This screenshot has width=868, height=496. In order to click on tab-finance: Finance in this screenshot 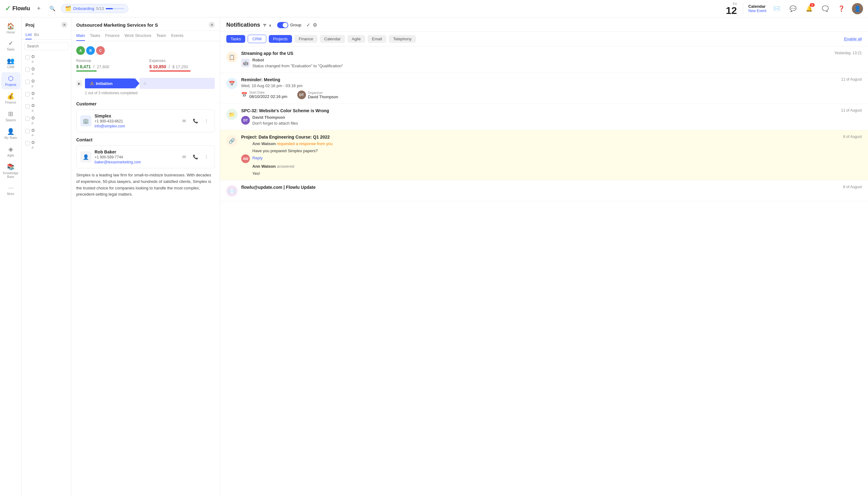, I will do `click(112, 36)`.